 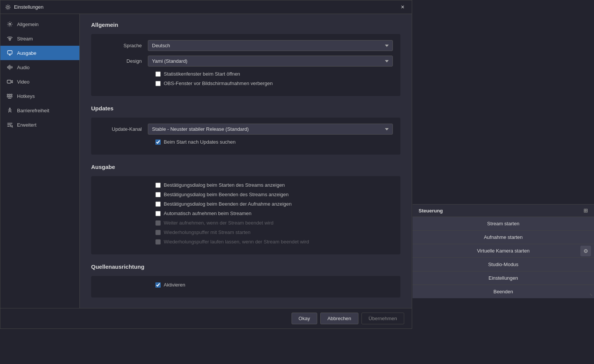 What do you see at coordinates (158, 74) in the screenshot?
I see `statistiken-checkbox` at bounding box center [158, 74].